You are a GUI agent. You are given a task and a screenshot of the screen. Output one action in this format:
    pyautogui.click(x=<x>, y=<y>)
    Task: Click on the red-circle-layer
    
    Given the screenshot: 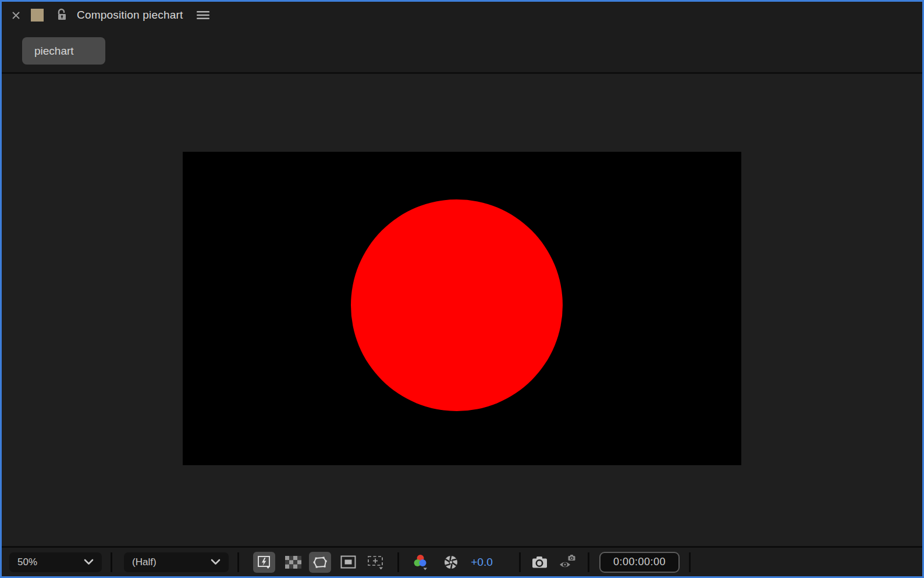 What is the action you would take?
    pyautogui.click(x=457, y=305)
    